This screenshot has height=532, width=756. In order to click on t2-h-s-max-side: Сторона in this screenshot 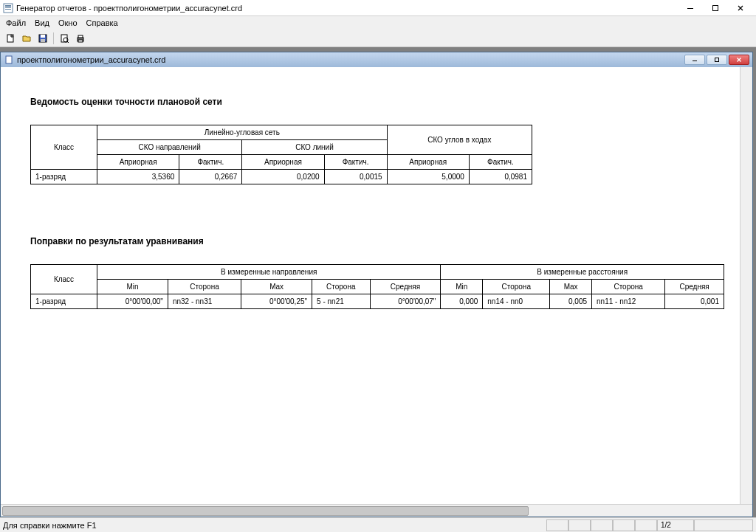, I will do `click(629, 287)`.